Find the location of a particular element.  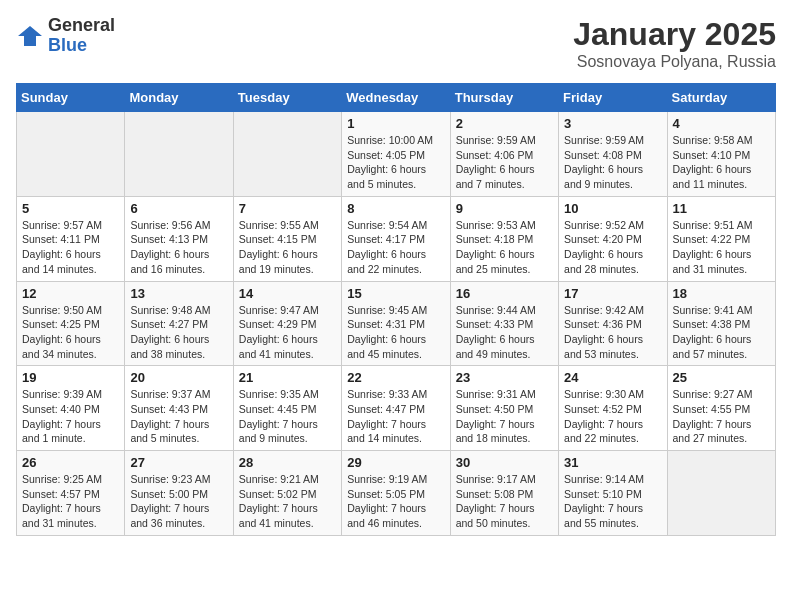

day-number: 11 is located at coordinates (722, 208).